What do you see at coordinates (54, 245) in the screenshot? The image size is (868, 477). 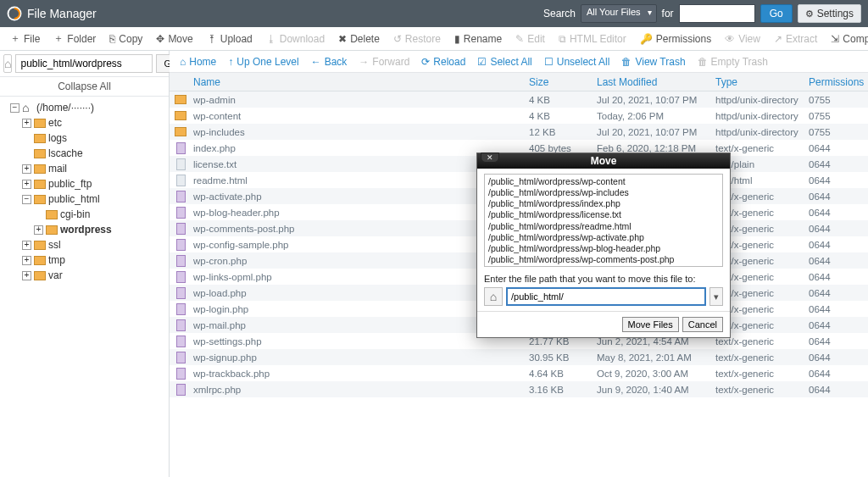 I see `tree-label: ssl` at bounding box center [54, 245].